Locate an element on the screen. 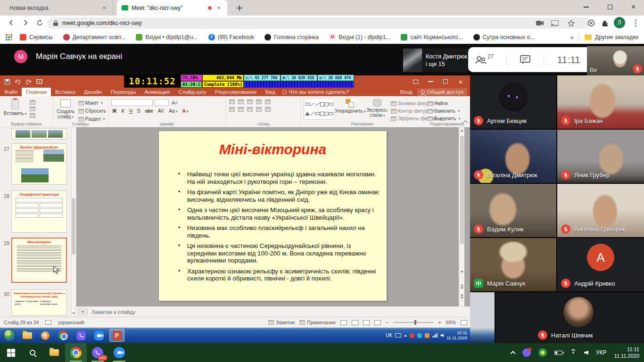 The height and width of the screenshot is (362, 644). menu-animations: Анимация is located at coordinates (157, 92).